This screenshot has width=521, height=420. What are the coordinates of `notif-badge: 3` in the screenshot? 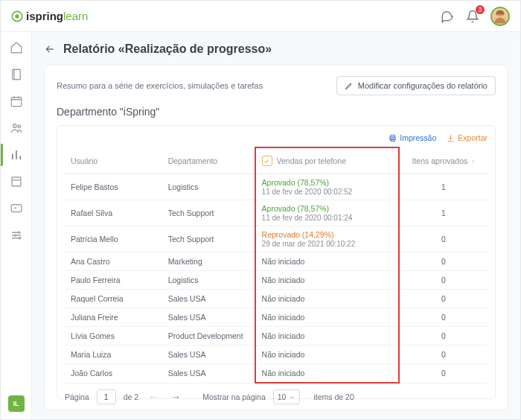 It's located at (480, 10).